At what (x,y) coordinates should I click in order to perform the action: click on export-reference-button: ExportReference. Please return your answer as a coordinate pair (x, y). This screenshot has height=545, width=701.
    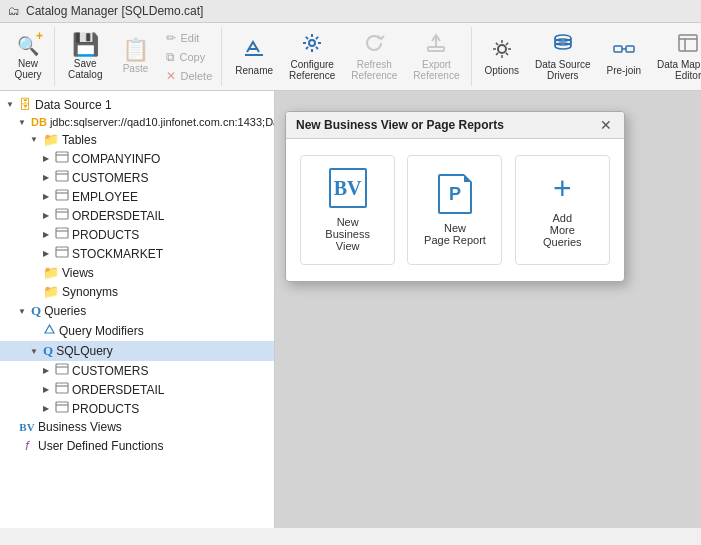
    Looking at the image, I should click on (436, 56).